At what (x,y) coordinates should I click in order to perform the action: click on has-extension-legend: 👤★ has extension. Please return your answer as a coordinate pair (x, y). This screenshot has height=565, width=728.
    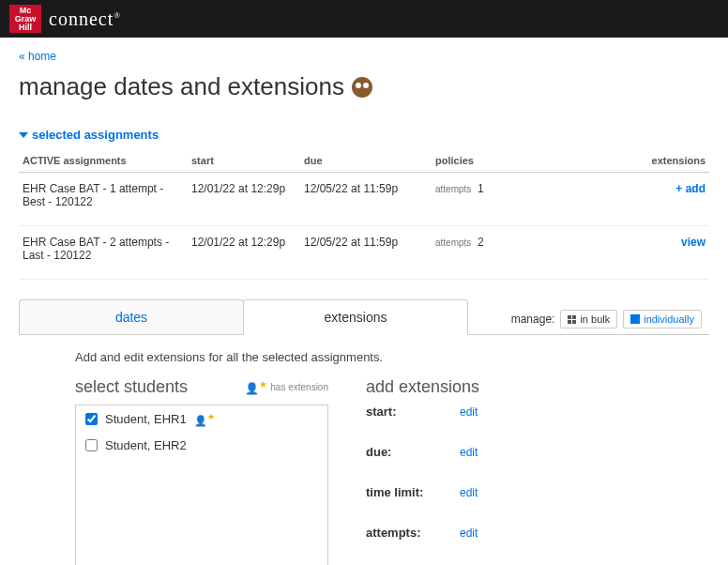
    Looking at the image, I should click on (287, 387).